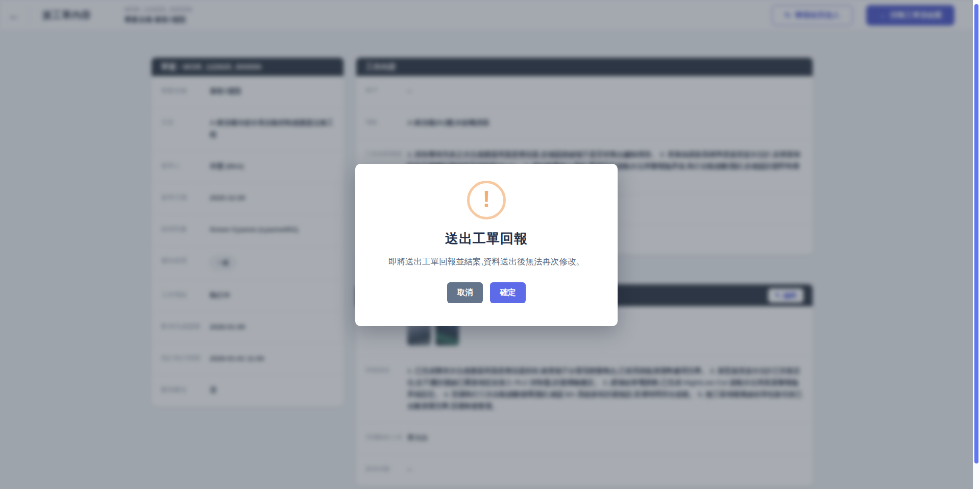 This screenshot has height=489, width=980. What do you see at coordinates (976, 244) in the screenshot?
I see `scrollbar-track` at bounding box center [976, 244].